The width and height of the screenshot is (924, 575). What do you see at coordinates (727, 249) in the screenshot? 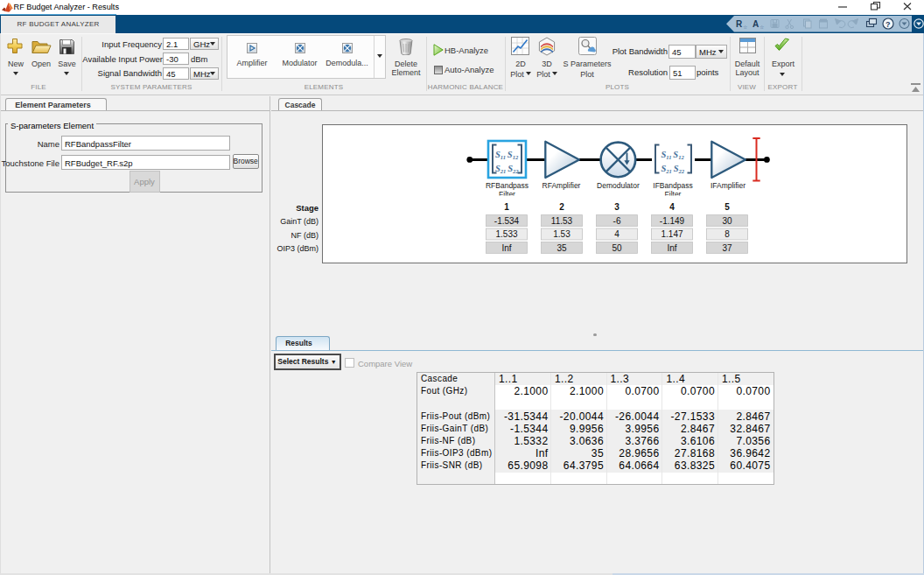
I see `svg-text: 37` at bounding box center [727, 249].